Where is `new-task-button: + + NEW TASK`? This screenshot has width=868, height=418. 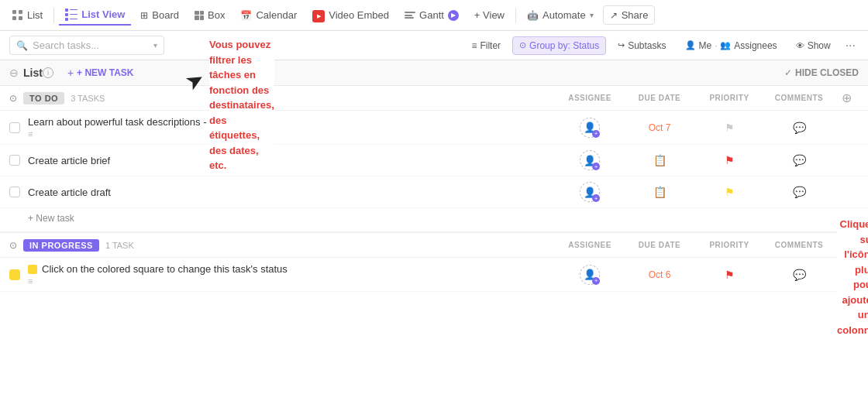 new-task-button: + + NEW TASK is located at coordinates (101, 73).